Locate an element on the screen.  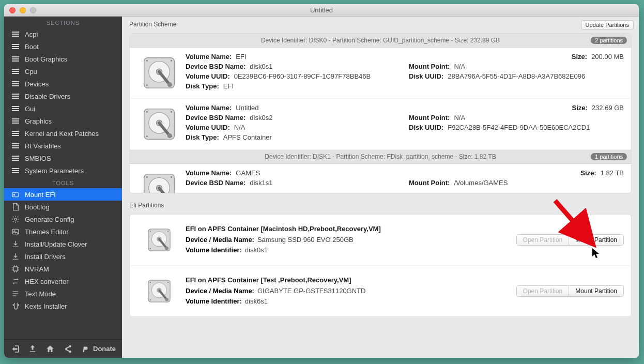
sidebar-item-generate-config: Generate Config is located at coordinates (63, 219).